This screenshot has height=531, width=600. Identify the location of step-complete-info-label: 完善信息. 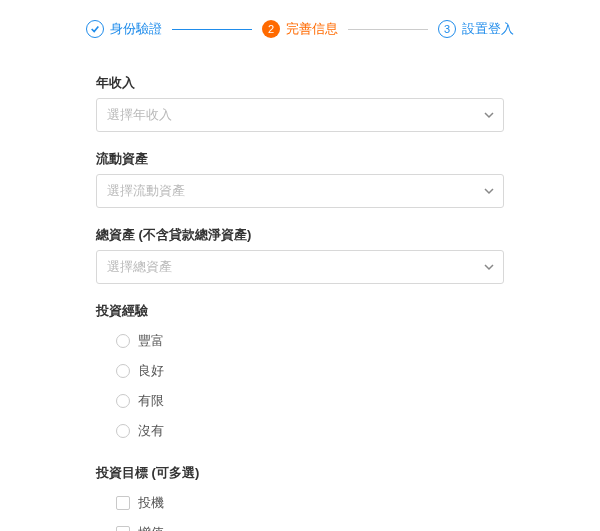
(312, 29).